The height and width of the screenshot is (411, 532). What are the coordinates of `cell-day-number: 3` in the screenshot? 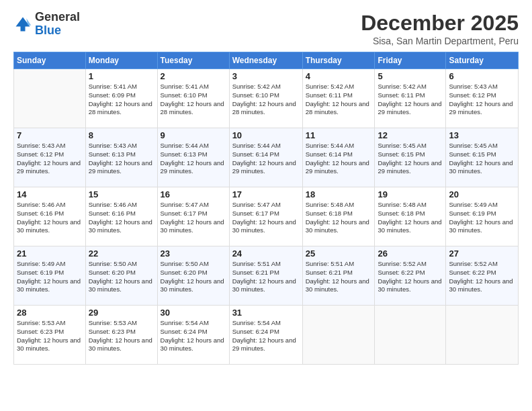 It's located at (266, 77).